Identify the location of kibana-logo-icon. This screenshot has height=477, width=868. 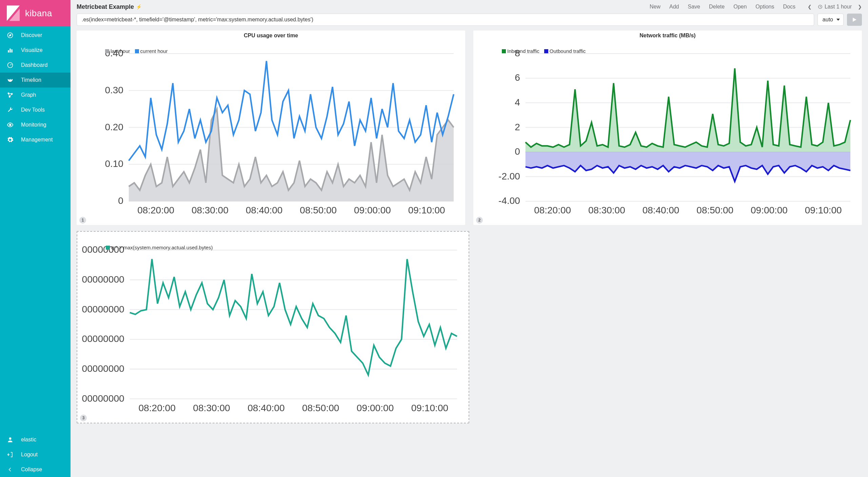
(13, 13).